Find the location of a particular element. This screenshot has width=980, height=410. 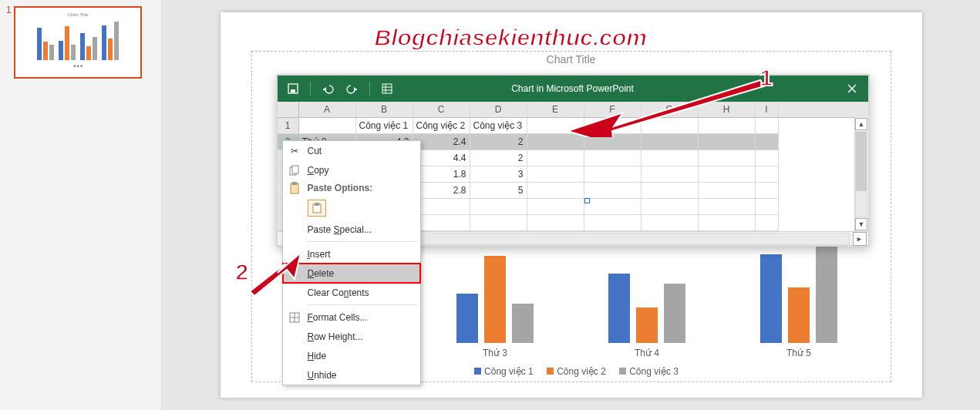

vertical-scrollbar-thumb is located at coordinates (861, 162).